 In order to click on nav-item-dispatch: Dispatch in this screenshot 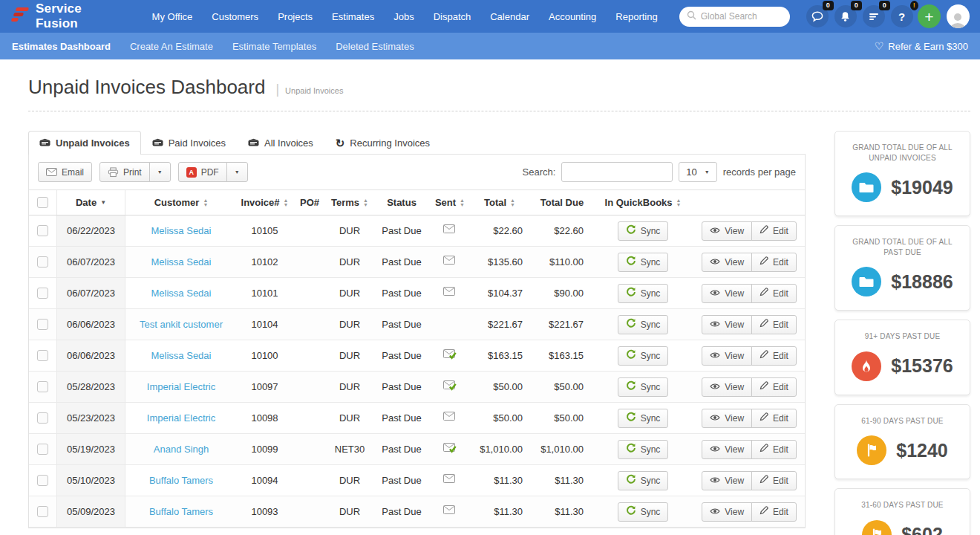, I will do `click(453, 16)`.